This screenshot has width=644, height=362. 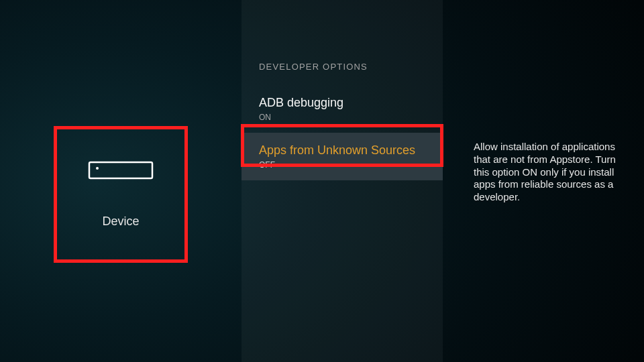 I want to click on device-category-label: Device, so click(x=121, y=221).